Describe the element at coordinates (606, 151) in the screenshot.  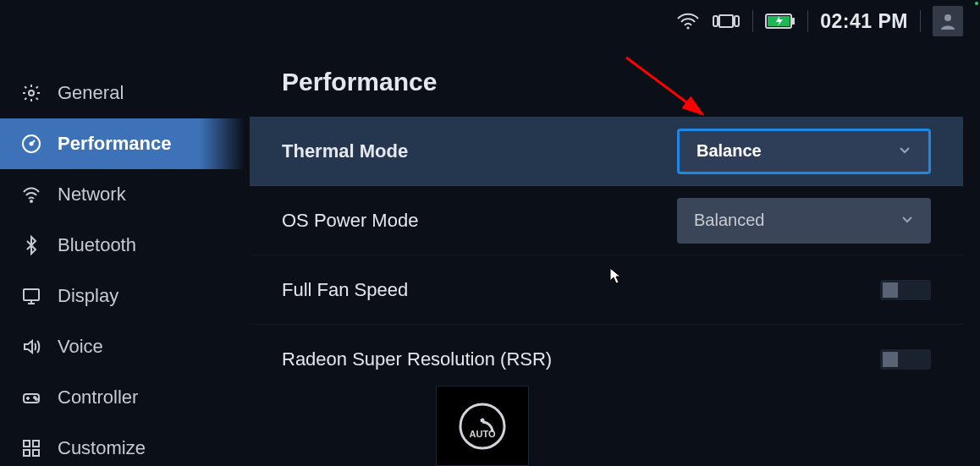
I see `setting-thermal-mode: Thermal Mode Balance` at that location.